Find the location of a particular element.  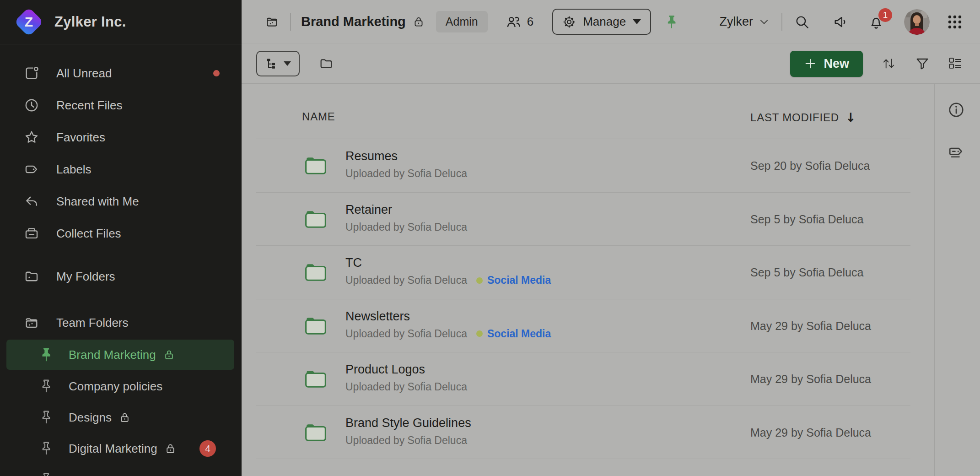

new-button: New is located at coordinates (826, 64).